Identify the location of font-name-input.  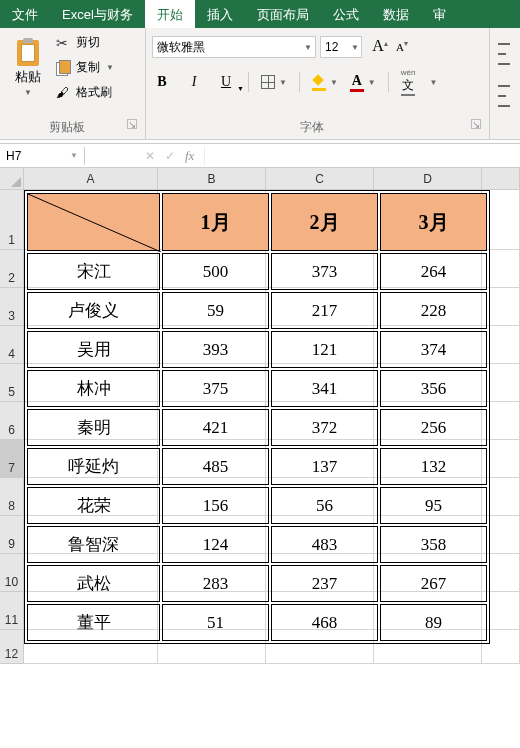
(227, 47).